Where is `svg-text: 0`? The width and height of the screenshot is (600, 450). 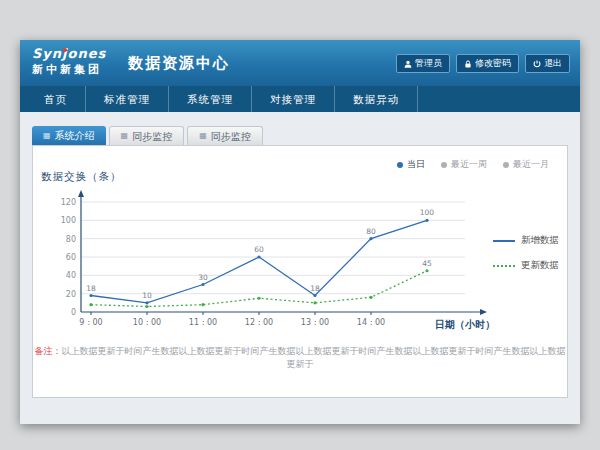 svg-text: 0 is located at coordinates (74, 312).